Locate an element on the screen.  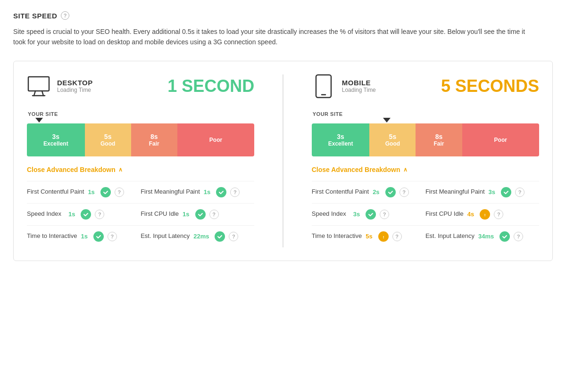
mobile-fmp-check-icon is located at coordinates (506, 192).